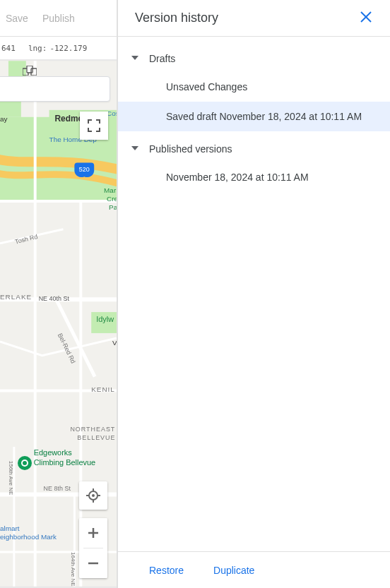 The image size is (390, 588). What do you see at coordinates (93, 533) in the screenshot?
I see `zoom-in-button` at bounding box center [93, 533].